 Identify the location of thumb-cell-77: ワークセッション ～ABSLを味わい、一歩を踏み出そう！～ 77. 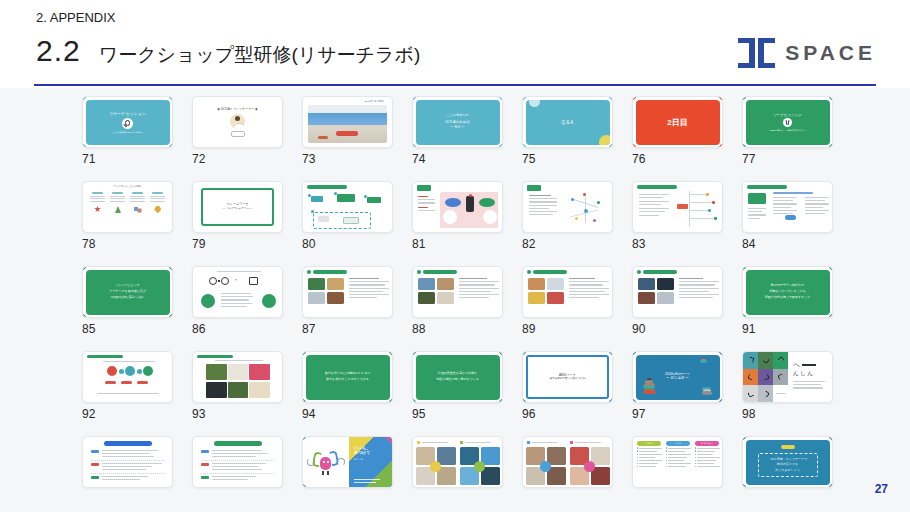
(788, 131).